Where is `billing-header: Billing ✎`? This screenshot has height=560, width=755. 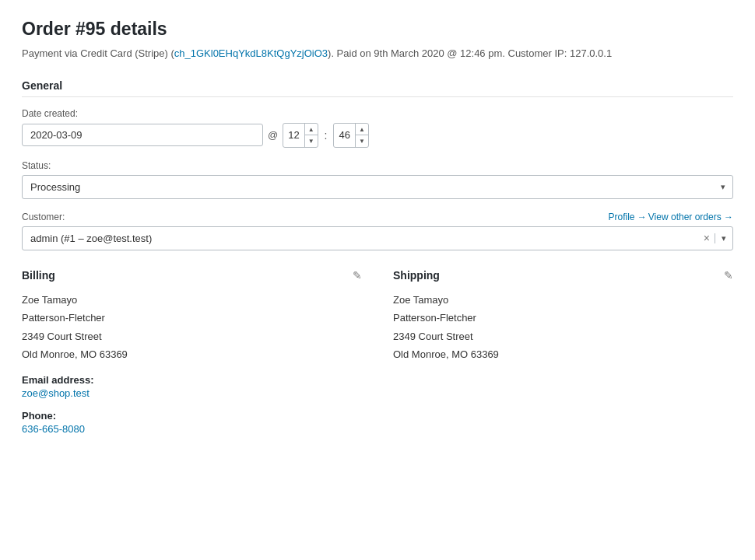
billing-header: Billing ✎ is located at coordinates (191, 275).